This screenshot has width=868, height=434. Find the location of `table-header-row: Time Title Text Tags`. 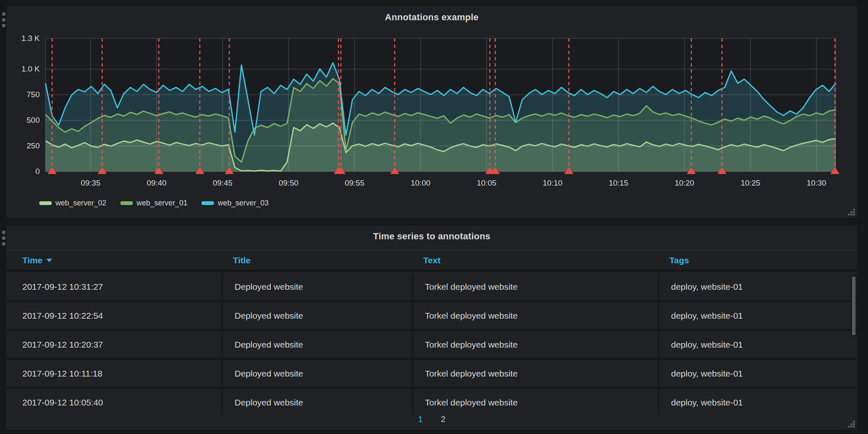

table-header-row: Time Title Text Tags is located at coordinates (432, 261).